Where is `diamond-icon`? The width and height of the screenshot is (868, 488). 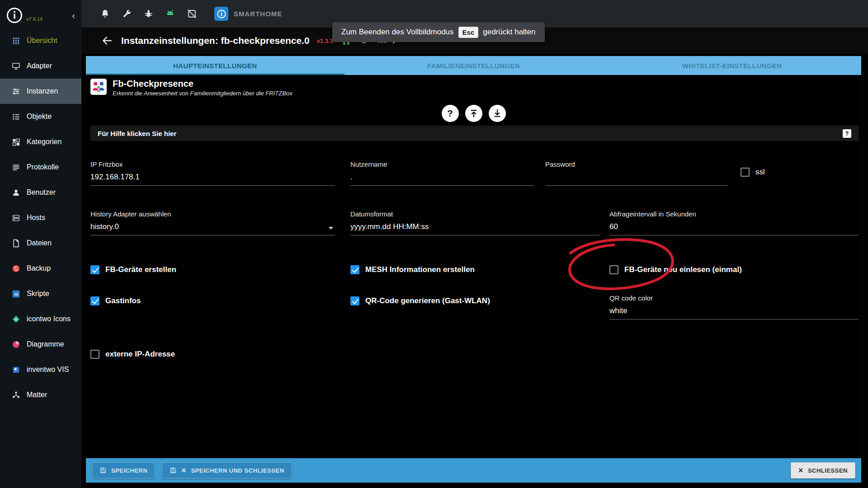
diamond-icon is located at coordinates (16, 319).